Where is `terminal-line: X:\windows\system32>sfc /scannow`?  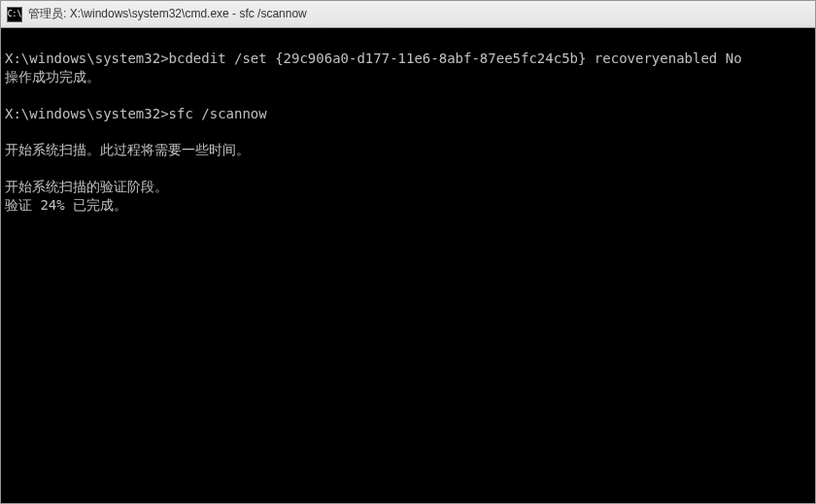
terminal-line: X:\windows\system32>sfc /scannow is located at coordinates (408, 115).